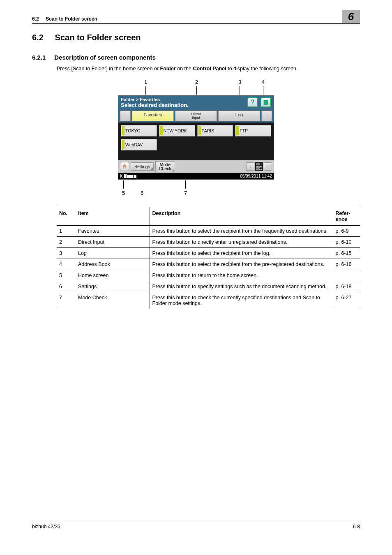  What do you see at coordinates (346, 216) in the screenshot?
I see `th-ref: Refer- ence` at bounding box center [346, 216].